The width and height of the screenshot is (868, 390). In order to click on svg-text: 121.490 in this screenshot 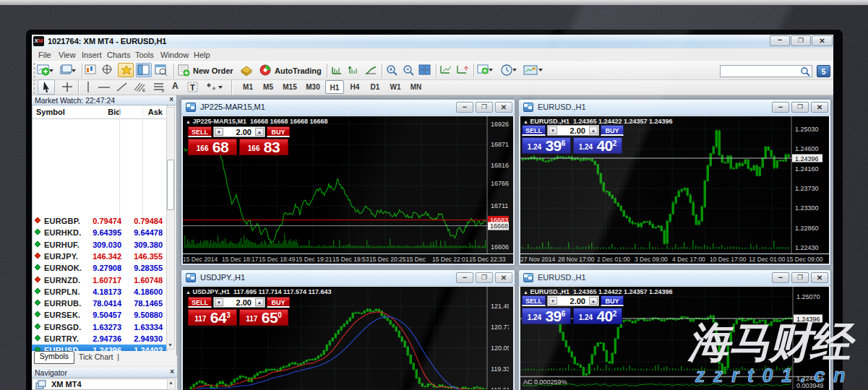, I will do `click(500, 306)`.